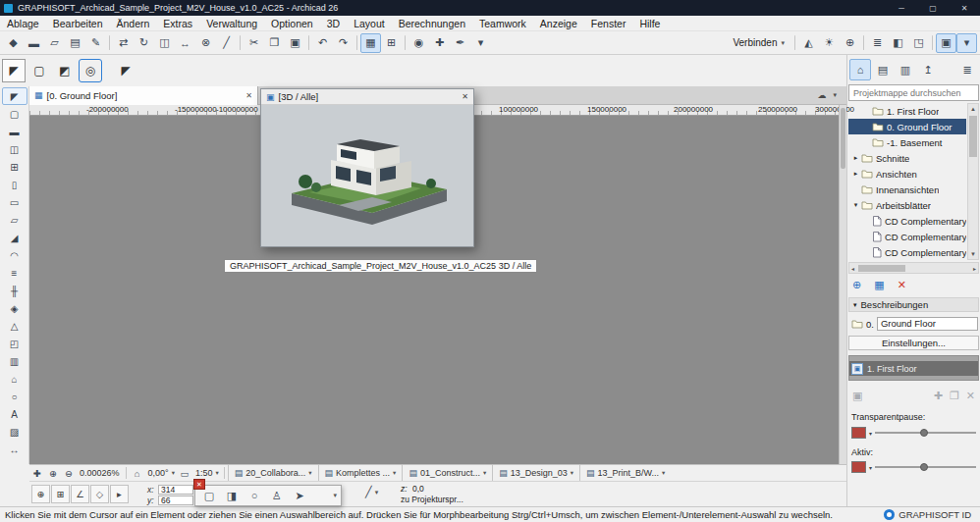  I want to click on delete-view-icon: ✕, so click(901, 285).